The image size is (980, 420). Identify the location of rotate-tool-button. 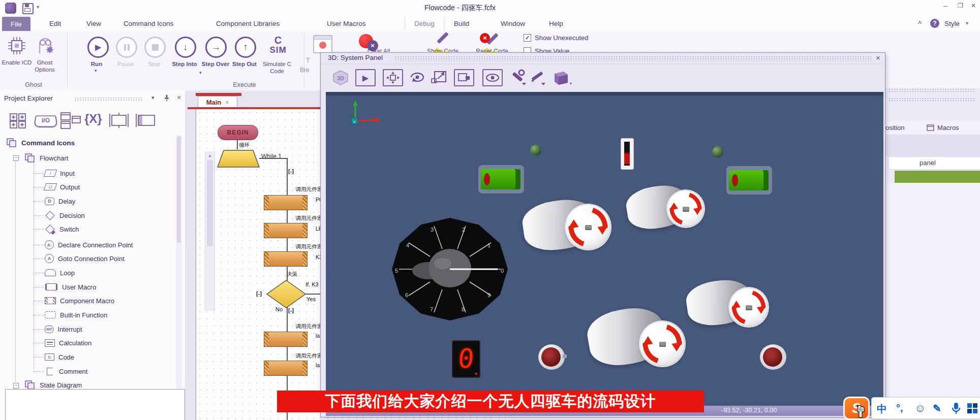
(417, 77).